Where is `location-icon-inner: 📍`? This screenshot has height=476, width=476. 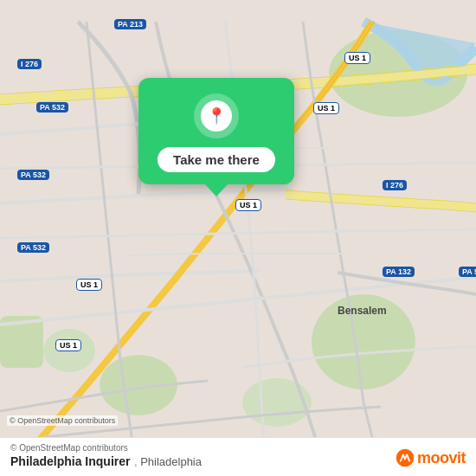 location-icon-inner: 📍 is located at coordinates (216, 116).